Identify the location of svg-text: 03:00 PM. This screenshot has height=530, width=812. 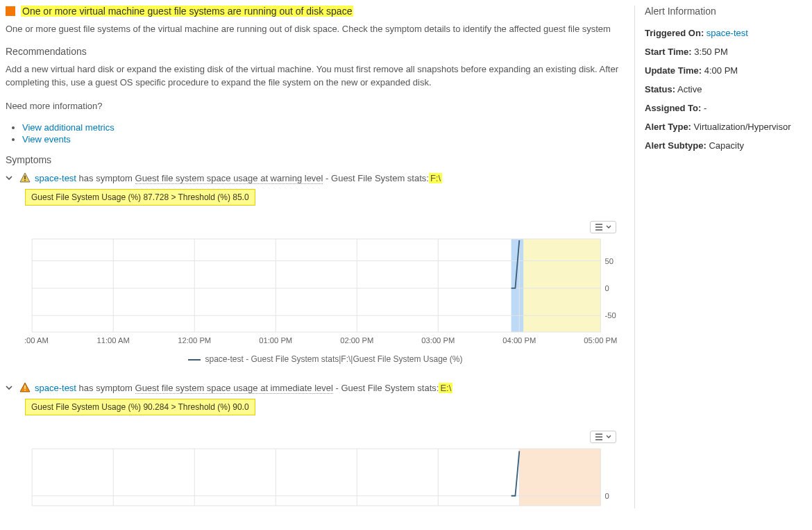
(438, 340).